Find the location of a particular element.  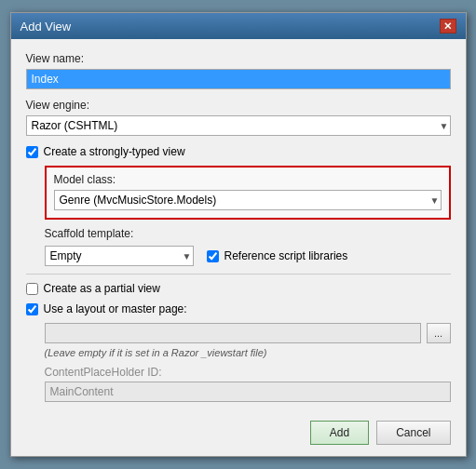

button-row: Add Cancel is located at coordinates (238, 429).